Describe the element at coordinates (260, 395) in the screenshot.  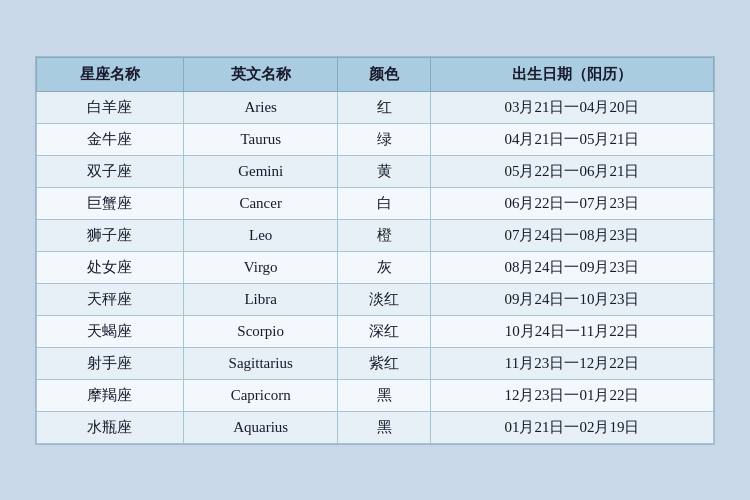
I see `cell-english-name: Capricorn` at that location.